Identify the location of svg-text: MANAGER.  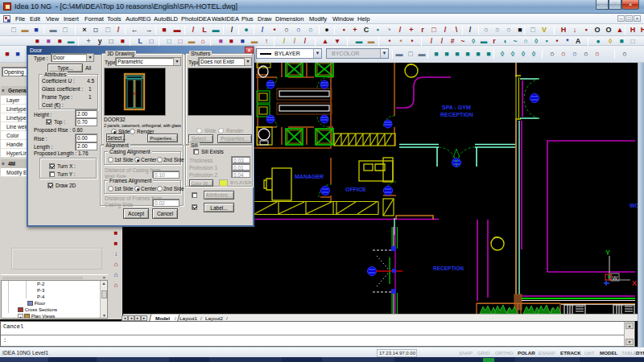
(309, 177).